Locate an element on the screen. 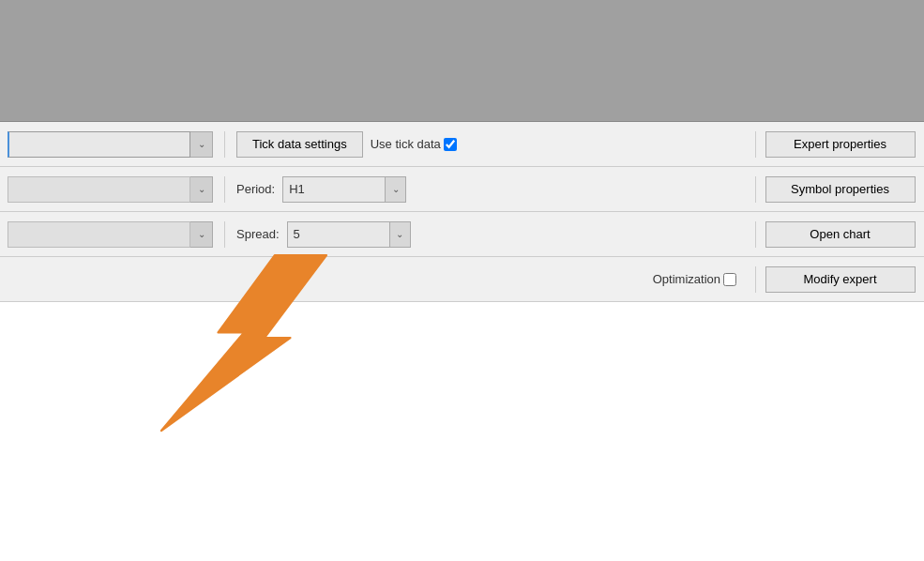 The height and width of the screenshot is (561, 924). spread-select: 123 5101520 is located at coordinates (339, 235).